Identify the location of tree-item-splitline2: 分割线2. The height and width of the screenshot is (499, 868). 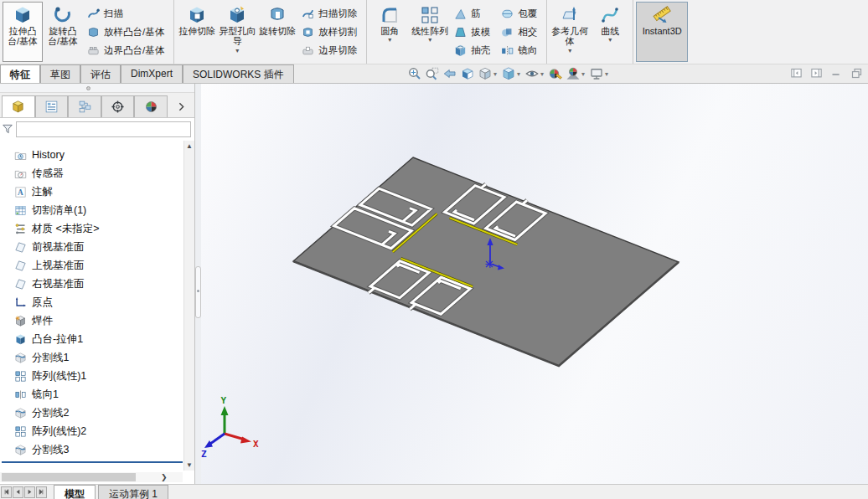
(97, 413).